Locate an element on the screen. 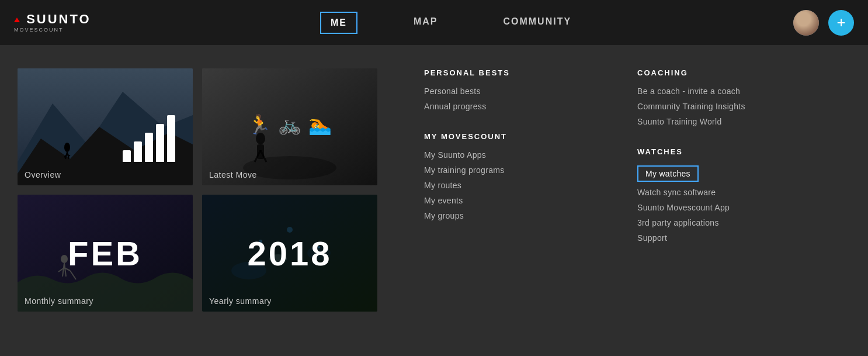 Image resolution: width=868 pixels, height=356 pixels. link-suunto-movescount-app: Suunto Movescount App is located at coordinates (744, 208).